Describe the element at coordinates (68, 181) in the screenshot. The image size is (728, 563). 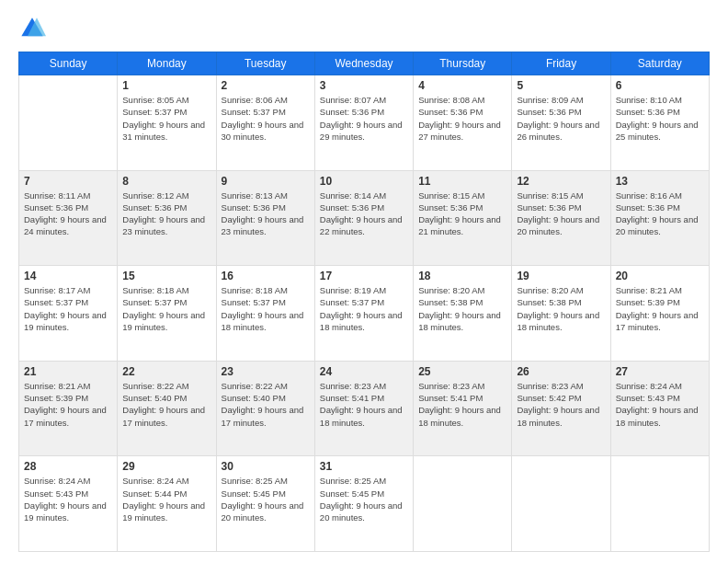
I see `day-number: 7` at that location.